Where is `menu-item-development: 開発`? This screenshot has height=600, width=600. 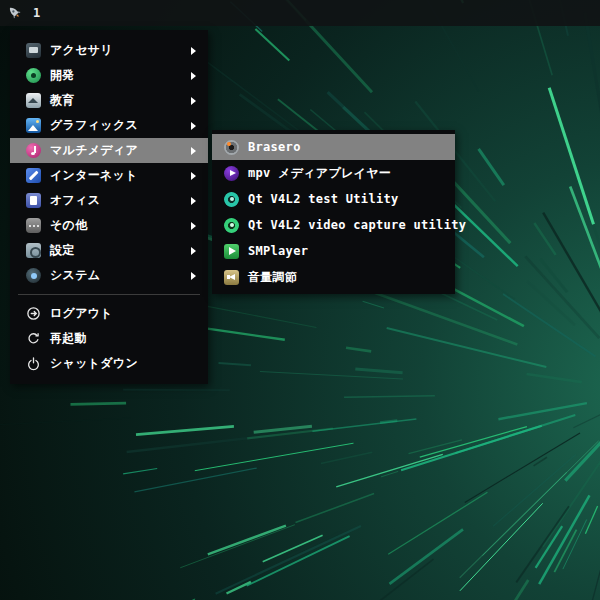
menu-item-development: 開発 is located at coordinates (109, 76).